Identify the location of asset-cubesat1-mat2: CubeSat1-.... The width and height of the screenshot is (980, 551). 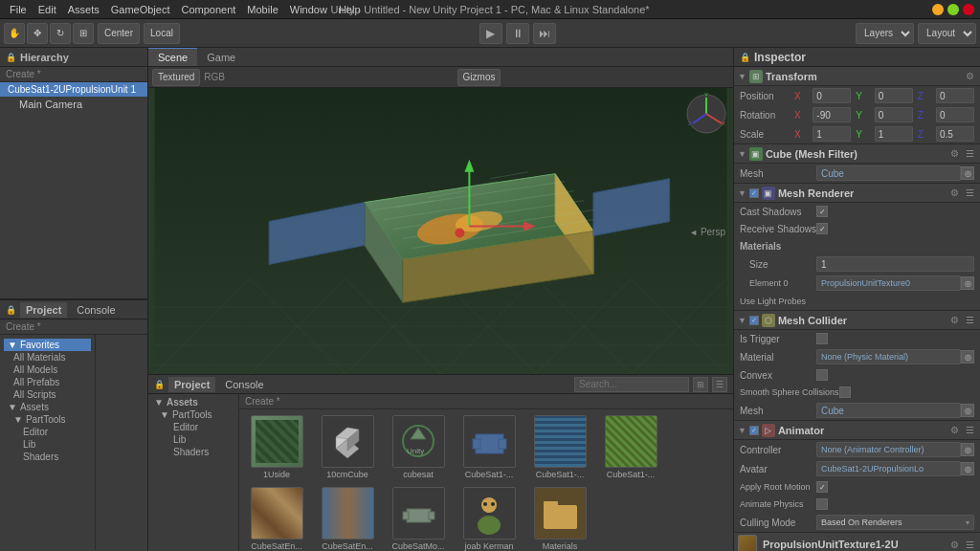
(631, 448).